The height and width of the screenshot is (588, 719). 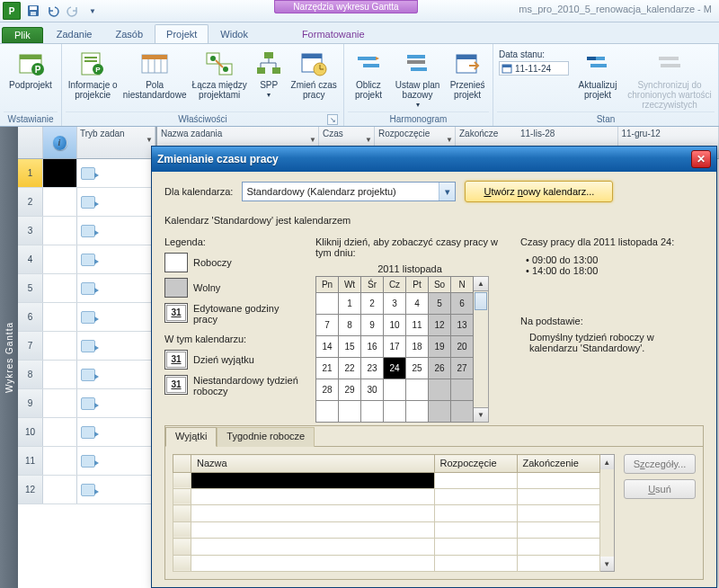 I want to click on wbs-button: SPP▾, so click(x=269, y=79).